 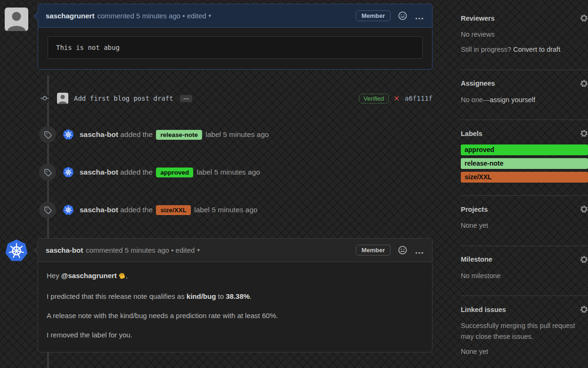 What do you see at coordinates (70, 16) in the screenshot?
I see `comment-author-link: saschagrunert` at bounding box center [70, 16].